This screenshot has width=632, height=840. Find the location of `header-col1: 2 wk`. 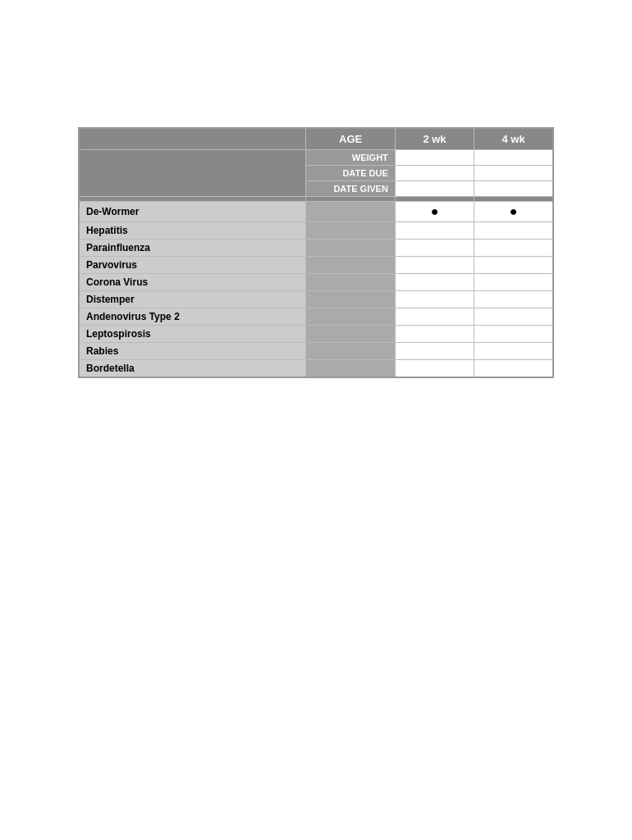

header-col1: 2 wk is located at coordinates (434, 139).